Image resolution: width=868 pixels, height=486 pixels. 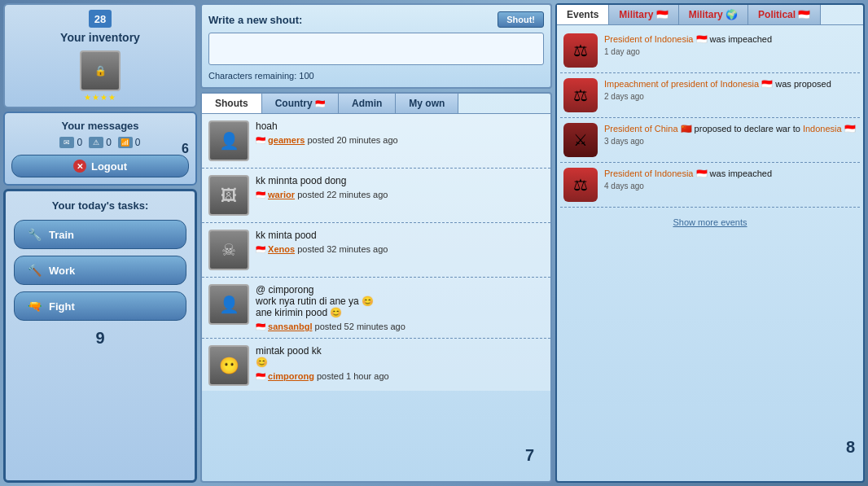 What do you see at coordinates (138, 142) in the screenshot?
I see `friend-count: 0` at bounding box center [138, 142].